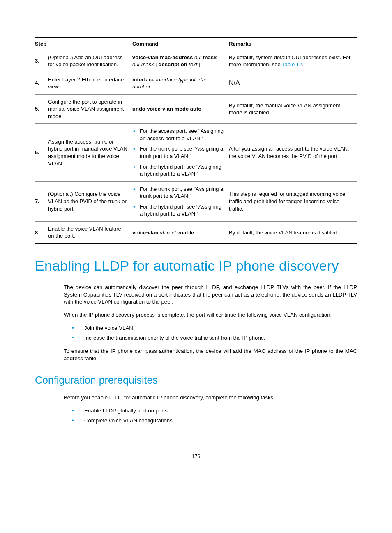 The height and width of the screenshot is (533, 392). Describe the element at coordinates (90, 153) in the screenshot. I see `step-desc: Assign the access, trunk, or hybrid port…` at that location.